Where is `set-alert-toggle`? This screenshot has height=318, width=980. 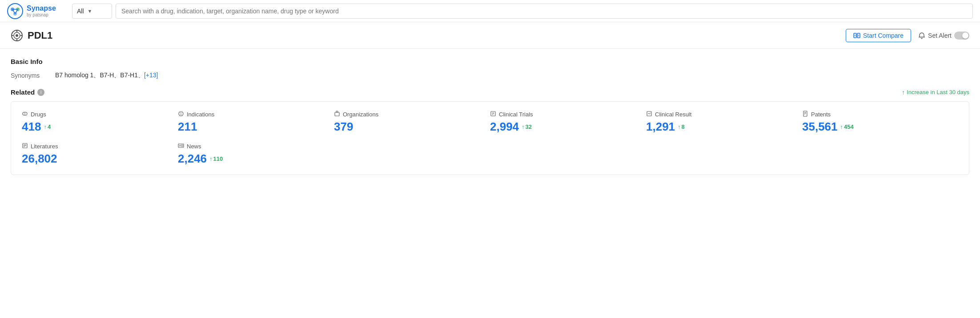 set-alert-toggle is located at coordinates (962, 36).